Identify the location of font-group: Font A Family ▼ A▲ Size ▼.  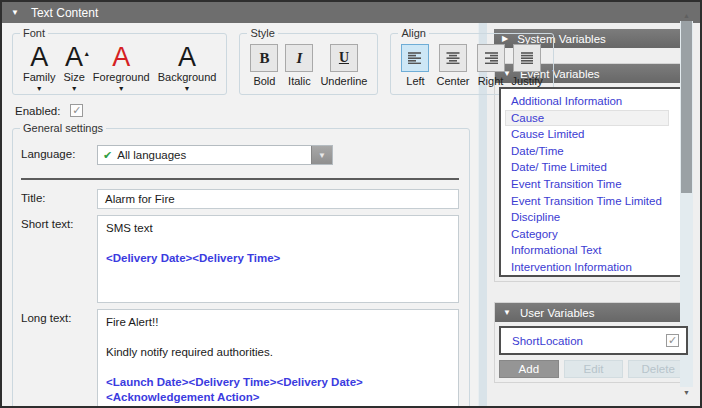
(120, 64).